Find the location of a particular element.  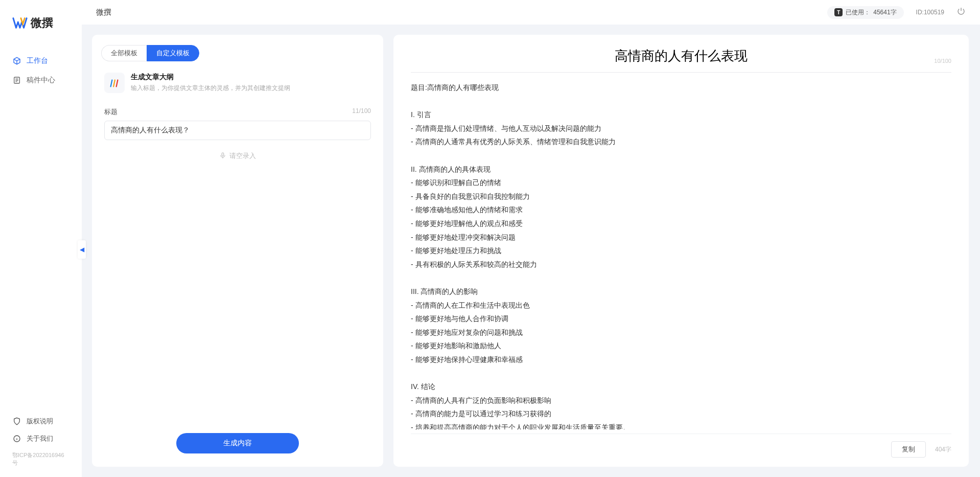

template-title: 生成文章大纲 is located at coordinates (211, 77).